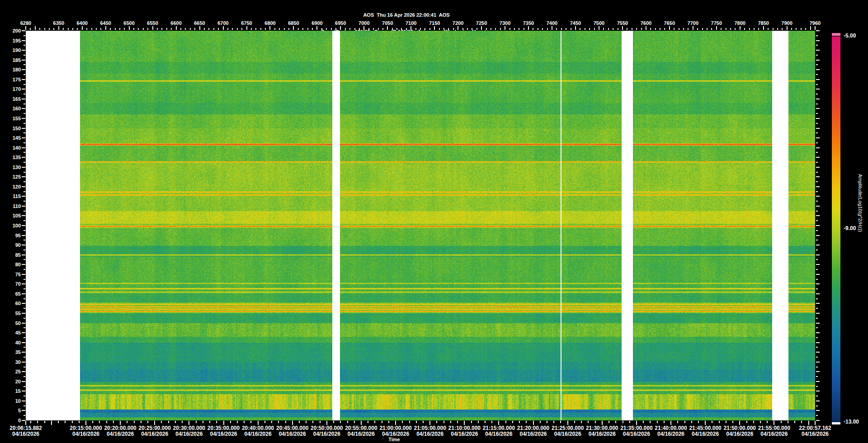 The image size is (868, 443). Describe the element at coordinates (836, 230) in the screenshot. I see `colorbar-gradient` at that location.